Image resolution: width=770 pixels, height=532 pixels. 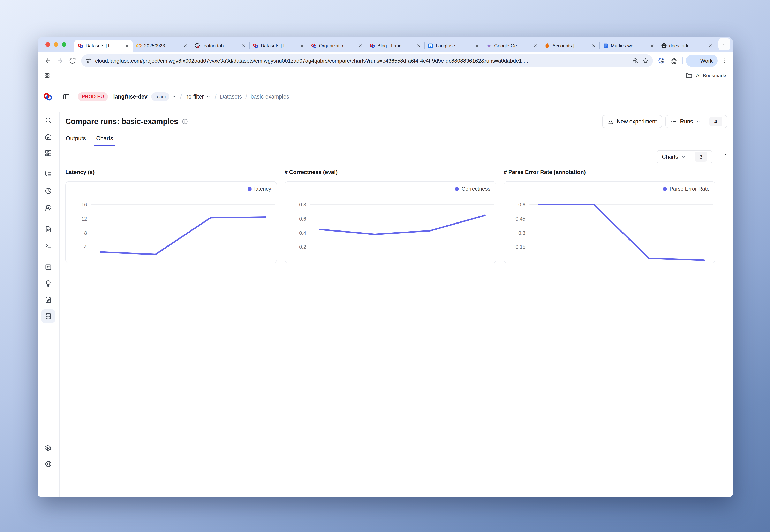 What do you see at coordinates (174, 97) in the screenshot?
I see `org-switcher-chevron-icon` at bounding box center [174, 97].